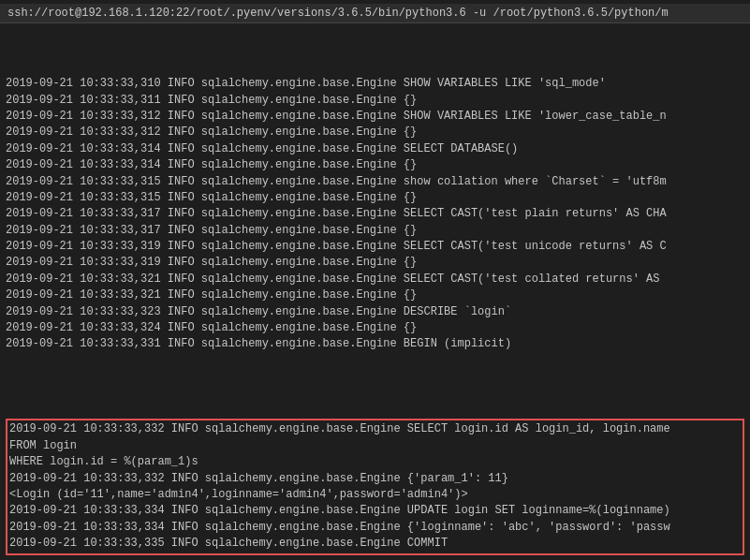 The height and width of the screenshot is (560, 750). What do you see at coordinates (375, 328) in the screenshot?
I see `log-line: 2019-09-21 10:33:33,324 INFO sqlalchemy.…` at bounding box center [375, 328].